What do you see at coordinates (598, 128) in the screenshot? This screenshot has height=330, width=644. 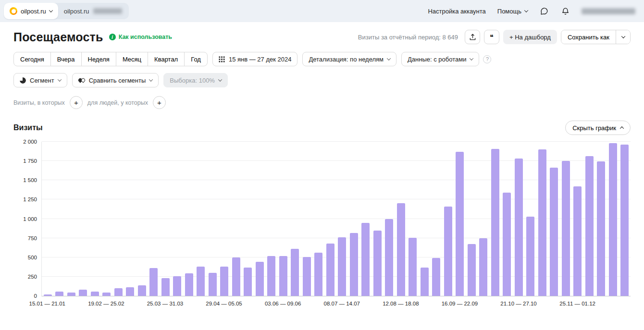 I see `hide-chart-button: Скрыть график` at bounding box center [598, 128].